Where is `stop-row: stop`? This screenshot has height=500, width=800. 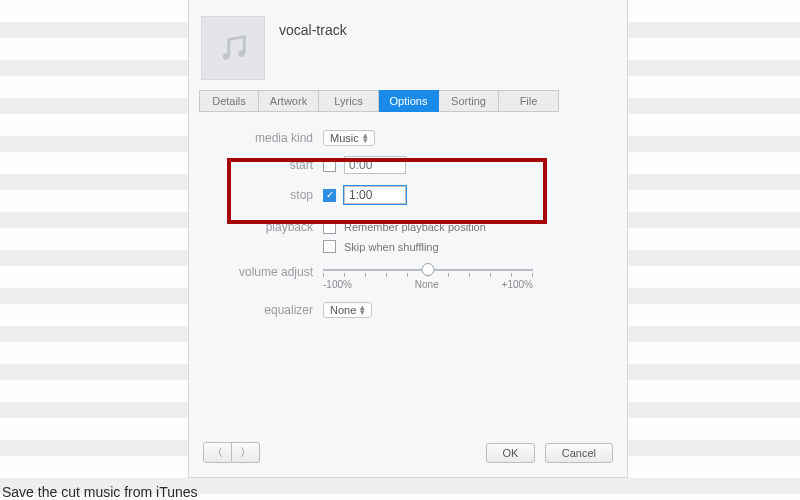
stop-row: stop is located at coordinates (408, 195).